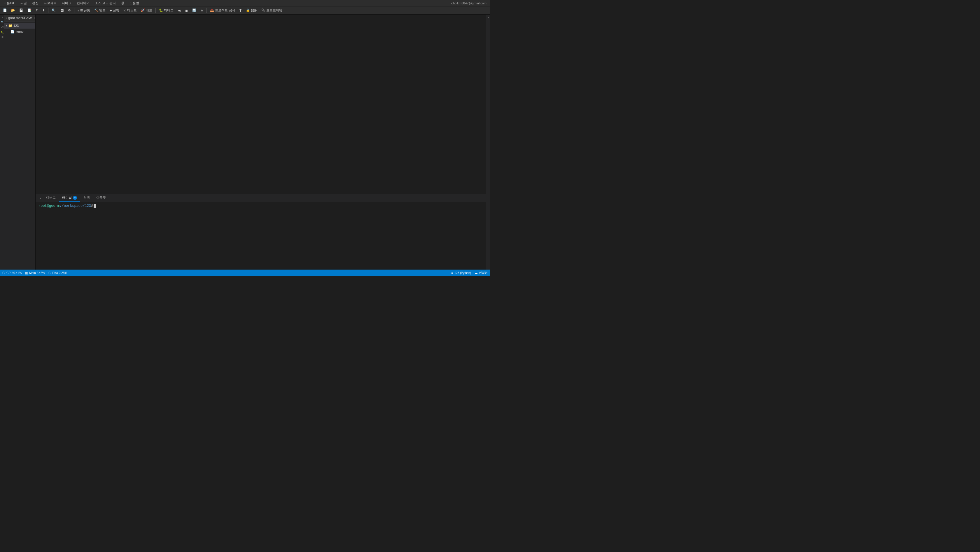  Describe the element at coordinates (20, 18) in the screenshot. I see `sidebar-path: goor.me/XGcW` at that location.